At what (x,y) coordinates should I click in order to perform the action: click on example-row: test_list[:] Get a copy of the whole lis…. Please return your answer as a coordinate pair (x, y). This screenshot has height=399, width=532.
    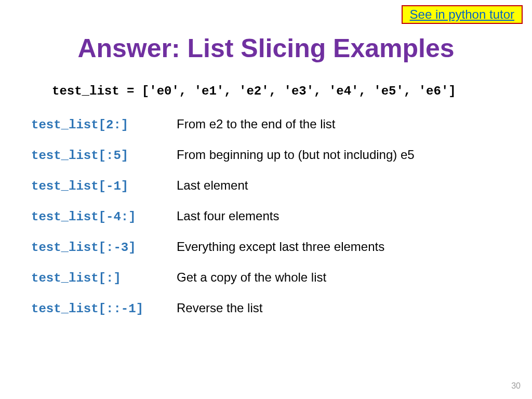
    Looking at the image, I should click on (282, 277).